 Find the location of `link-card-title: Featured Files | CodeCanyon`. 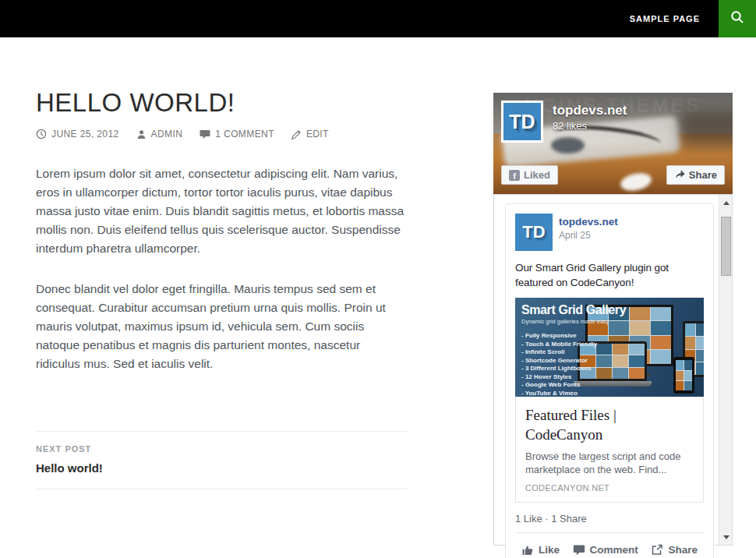

link-card-title: Featured Files | CodeCanyon is located at coordinates (609, 425).